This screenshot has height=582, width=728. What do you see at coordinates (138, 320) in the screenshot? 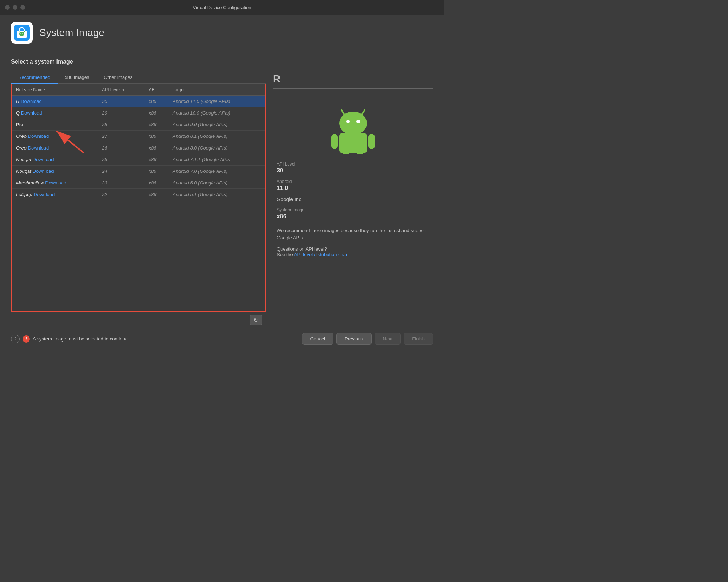
I see `table-footer: ↻` at bounding box center [138, 320].